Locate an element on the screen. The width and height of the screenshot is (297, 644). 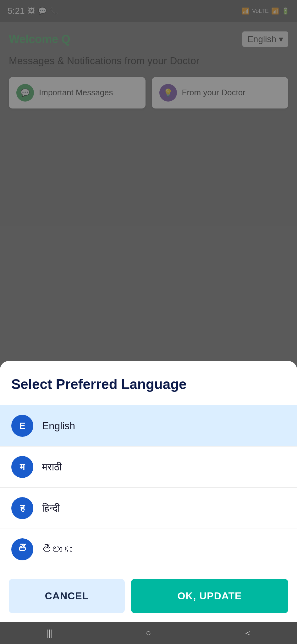
language-item-english: E English is located at coordinates (148, 426).